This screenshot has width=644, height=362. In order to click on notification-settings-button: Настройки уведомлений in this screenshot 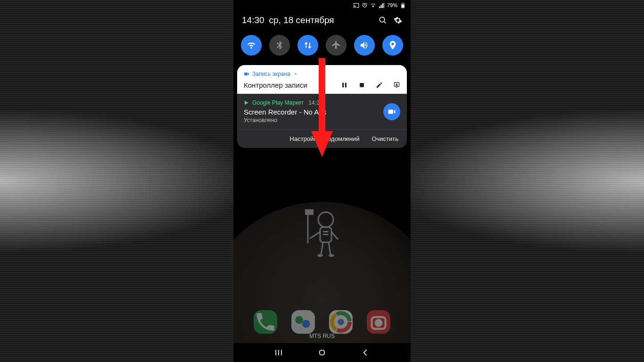, I will do `click(325, 139)`.